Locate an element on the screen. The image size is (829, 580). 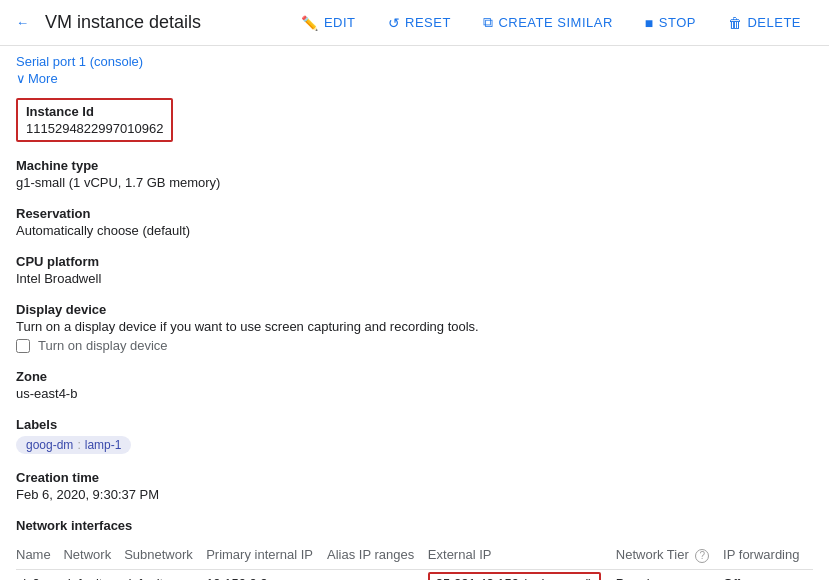
delete-icon: 🗑 is located at coordinates (736, 23).